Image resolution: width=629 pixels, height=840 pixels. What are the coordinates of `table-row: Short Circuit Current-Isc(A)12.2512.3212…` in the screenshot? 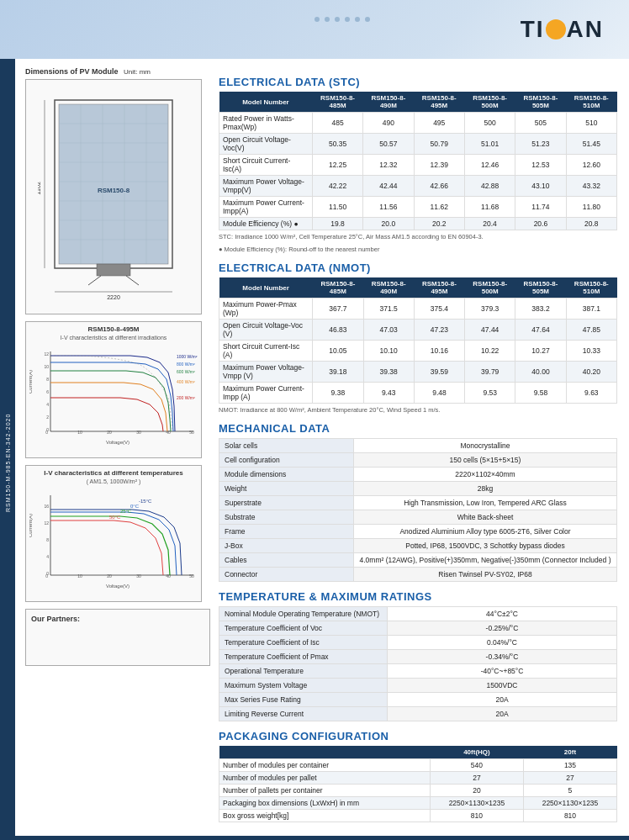 It's located at (419, 165).